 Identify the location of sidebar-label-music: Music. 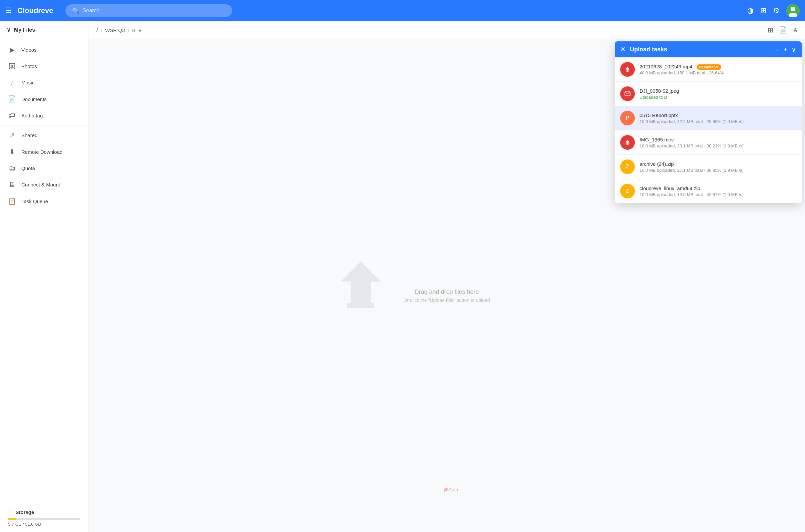
(28, 83).